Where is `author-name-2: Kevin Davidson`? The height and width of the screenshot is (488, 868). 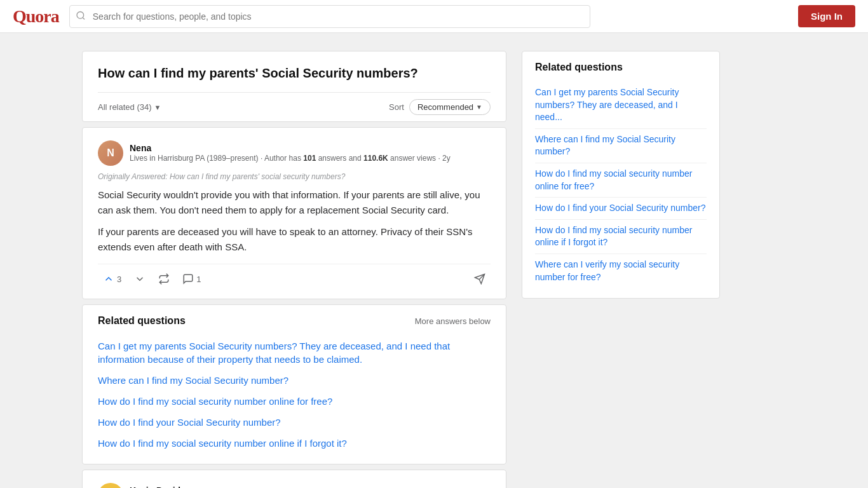
author-name-2: Kevin Davidson is located at coordinates (310, 487).